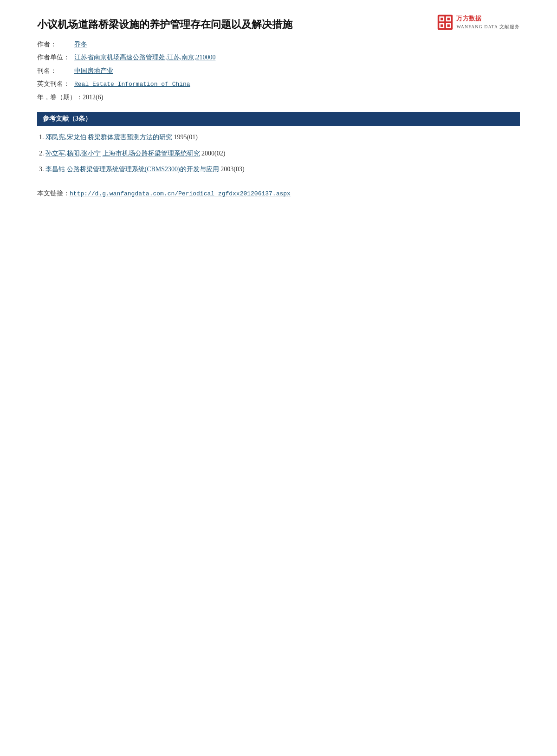  Describe the element at coordinates (42, 169) in the screenshot. I see `ref-num-3: 3.` at that location.